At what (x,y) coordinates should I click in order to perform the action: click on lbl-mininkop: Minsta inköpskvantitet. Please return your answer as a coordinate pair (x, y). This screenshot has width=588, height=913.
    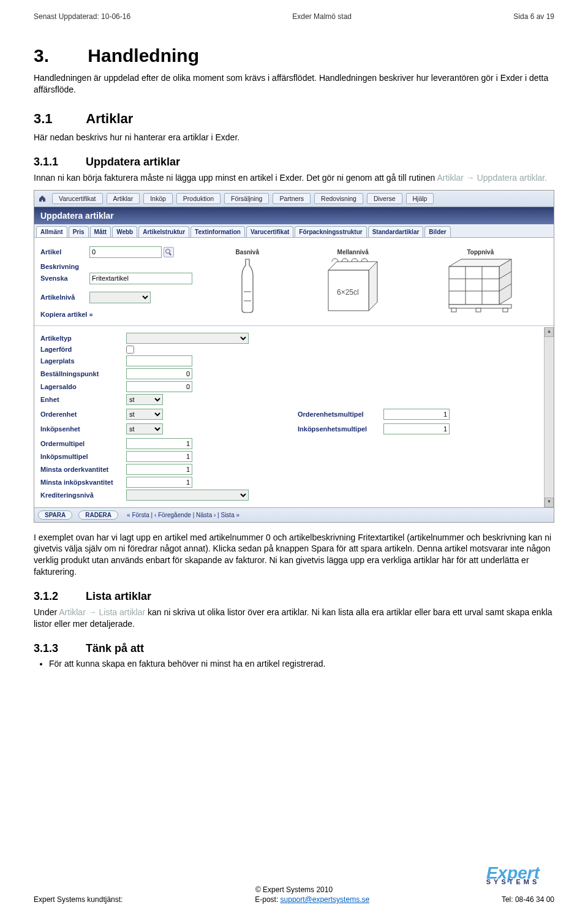
    Looking at the image, I should click on (83, 482).